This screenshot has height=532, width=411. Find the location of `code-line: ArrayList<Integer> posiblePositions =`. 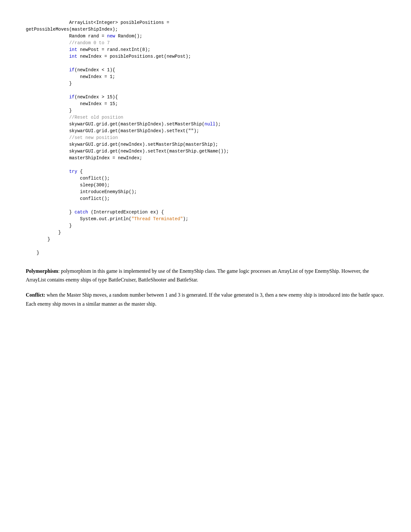

code-line: ArrayList<Integer> posiblePositions = is located at coordinates (206, 23).